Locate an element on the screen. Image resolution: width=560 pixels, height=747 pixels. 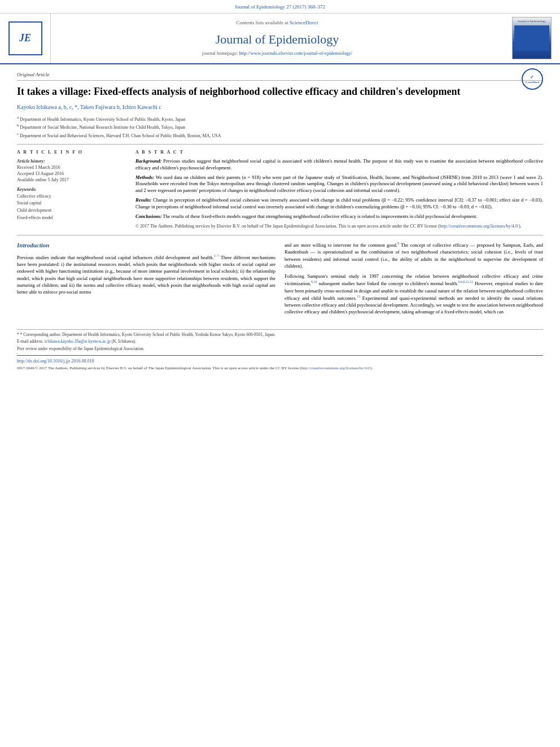
keywords-section: Keywords: Collective efficacy Social cap… is located at coordinates (71, 204).